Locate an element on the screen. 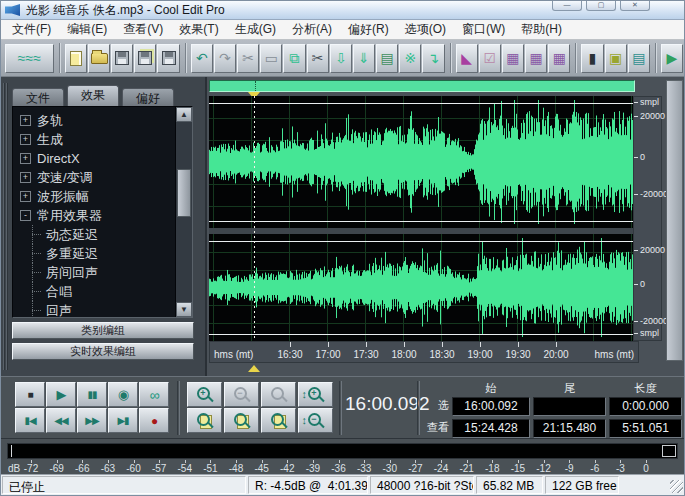 Image resolution: width=685 pixels, height=496 pixels. go-to-start-button: ▮◀ is located at coordinates (30, 420).